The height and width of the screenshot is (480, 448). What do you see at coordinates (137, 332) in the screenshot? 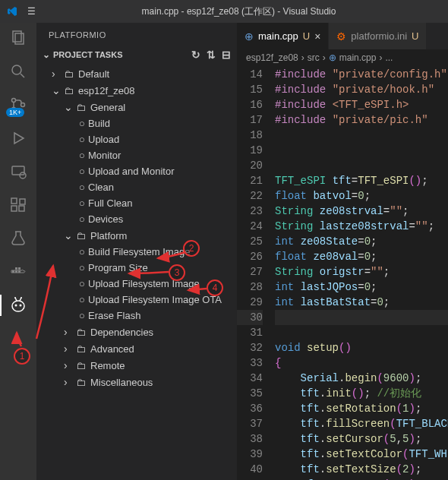
I see `tree-dependencies: › 🗀 Dependencies` at bounding box center [137, 332].